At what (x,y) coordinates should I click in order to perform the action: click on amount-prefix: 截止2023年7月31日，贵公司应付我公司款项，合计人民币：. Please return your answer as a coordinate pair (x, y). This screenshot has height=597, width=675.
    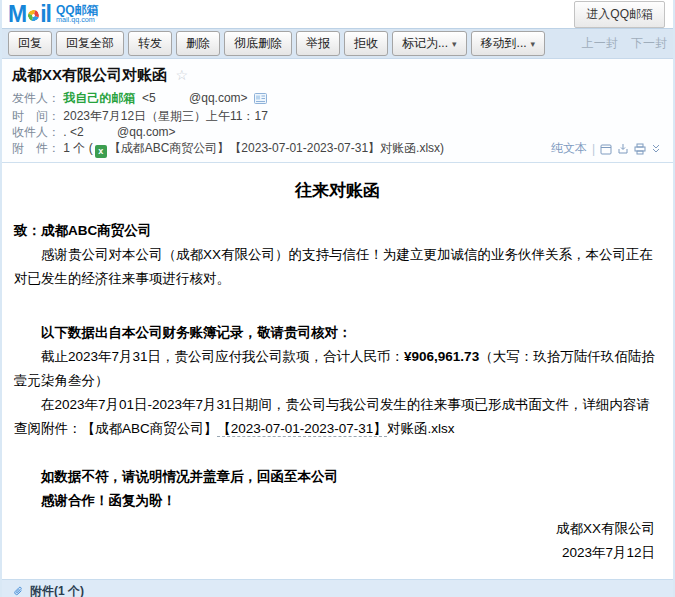
    Looking at the image, I should click on (222, 356).